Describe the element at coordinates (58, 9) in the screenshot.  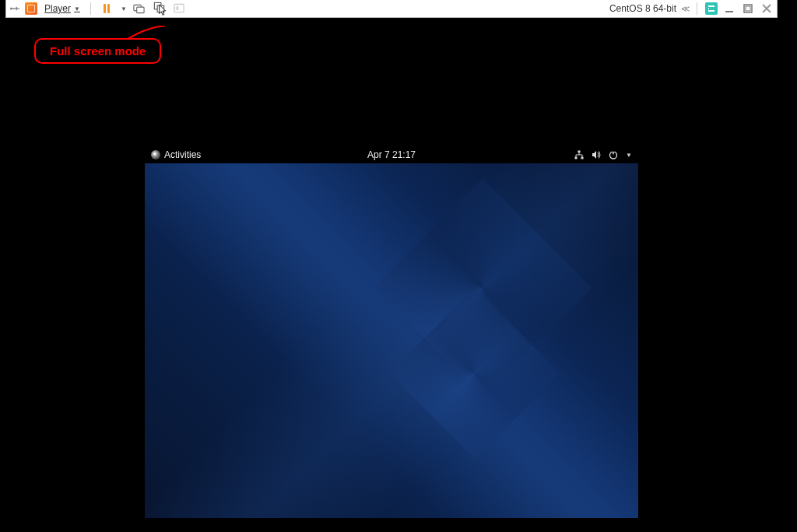
I see `player-menu-label: Player` at that location.